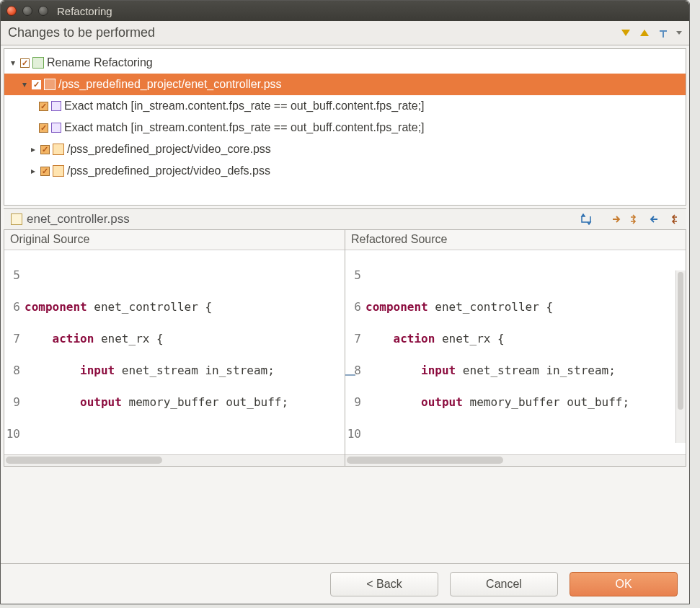  I want to click on kw: input, so click(97, 371).